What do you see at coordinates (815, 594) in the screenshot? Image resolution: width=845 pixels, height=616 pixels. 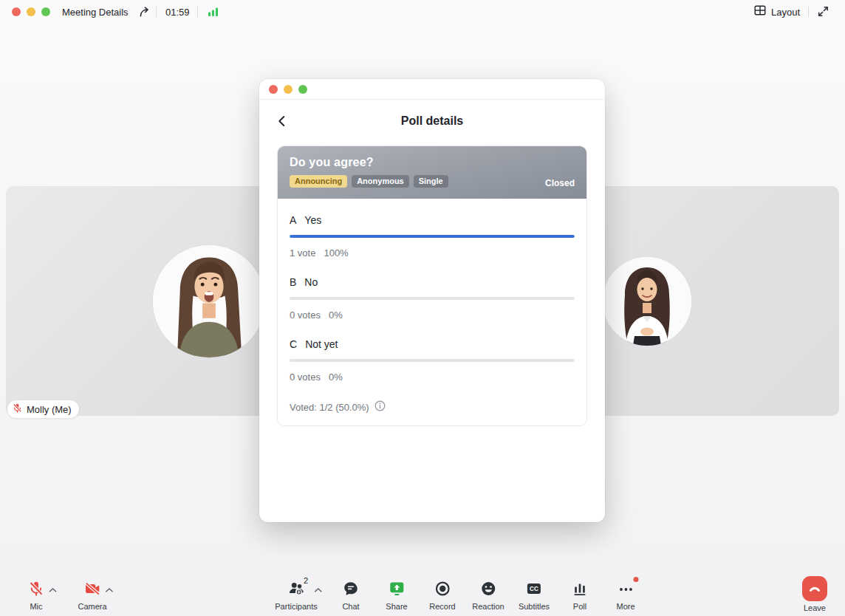 I see `leave-button: Leave` at bounding box center [815, 594].